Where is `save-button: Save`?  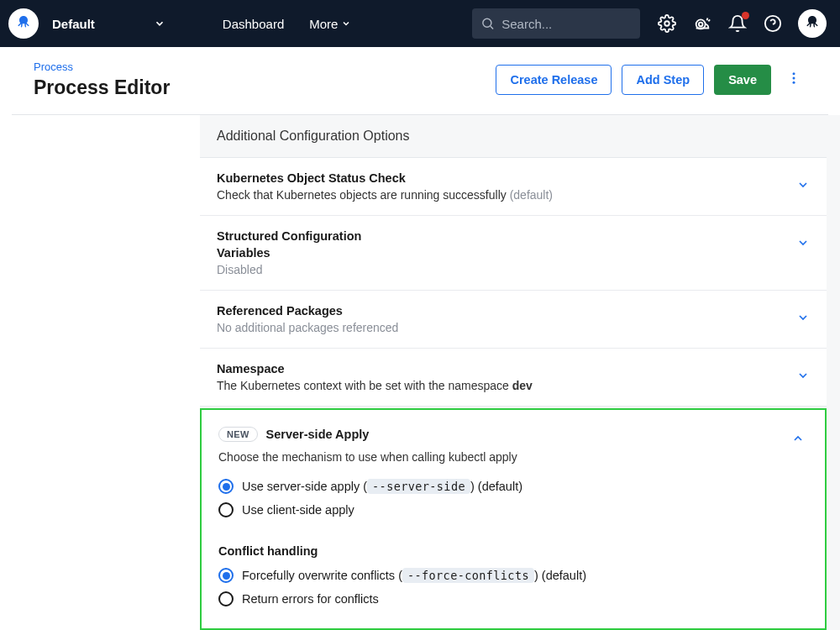 save-button: Save is located at coordinates (743, 80).